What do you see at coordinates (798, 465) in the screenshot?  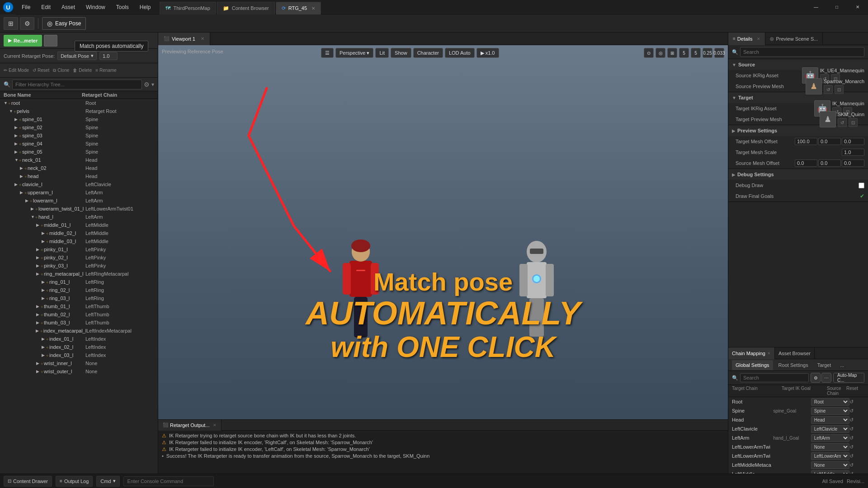 I see `chain-row: LeftMiddleMetaca None ↺` at bounding box center [798, 465].